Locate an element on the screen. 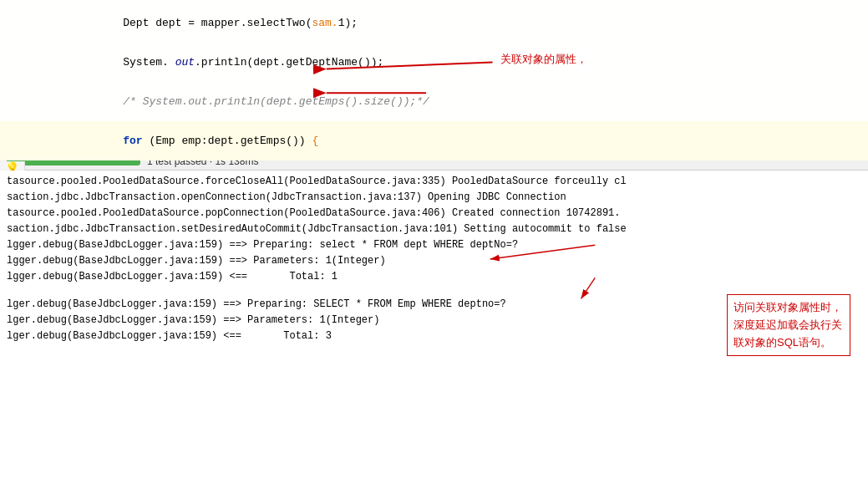 This screenshot has width=868, height=504. console-line-1: tasource.pooled.PooledDataSource.forceCl… is located at coordinates (436, 182).